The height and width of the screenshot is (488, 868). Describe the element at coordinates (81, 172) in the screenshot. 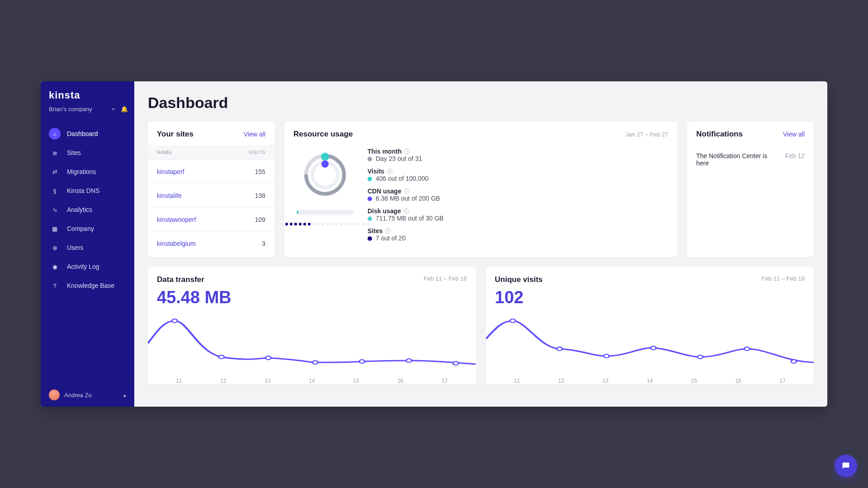

I see `sidebar-item-label: Migrations` at that location.